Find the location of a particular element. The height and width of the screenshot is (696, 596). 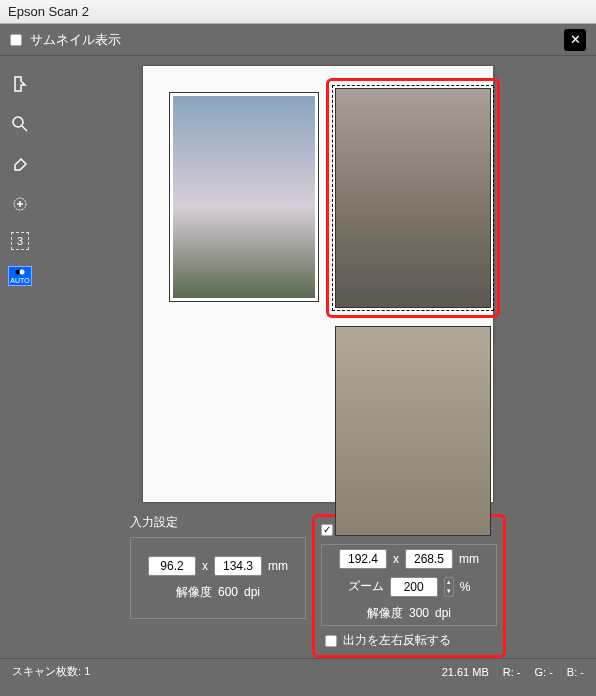

input-width-field: 96.2 is located at coordinates (172, 566).